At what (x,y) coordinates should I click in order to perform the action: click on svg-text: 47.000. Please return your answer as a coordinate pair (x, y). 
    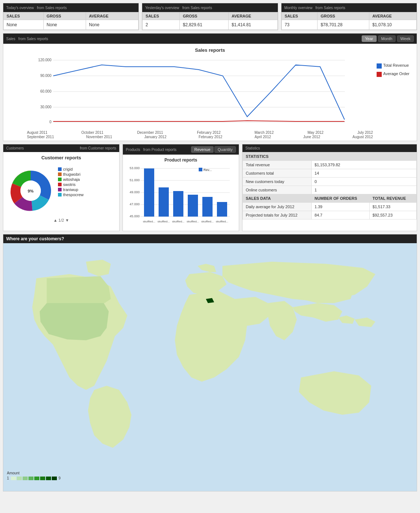
    Looking at the image, I should click on (135, 204).